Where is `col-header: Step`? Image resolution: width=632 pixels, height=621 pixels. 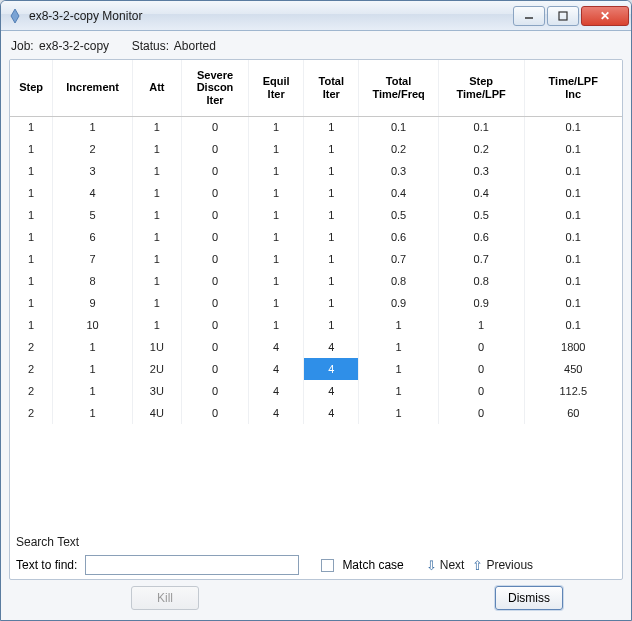
col-header: Step is located at coordinates (32, 88).